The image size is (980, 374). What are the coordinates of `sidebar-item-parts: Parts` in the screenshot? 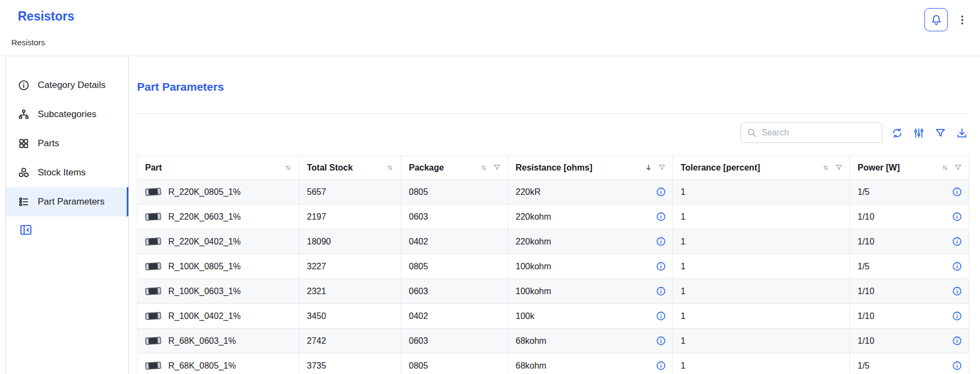 It's located at (67, 144).